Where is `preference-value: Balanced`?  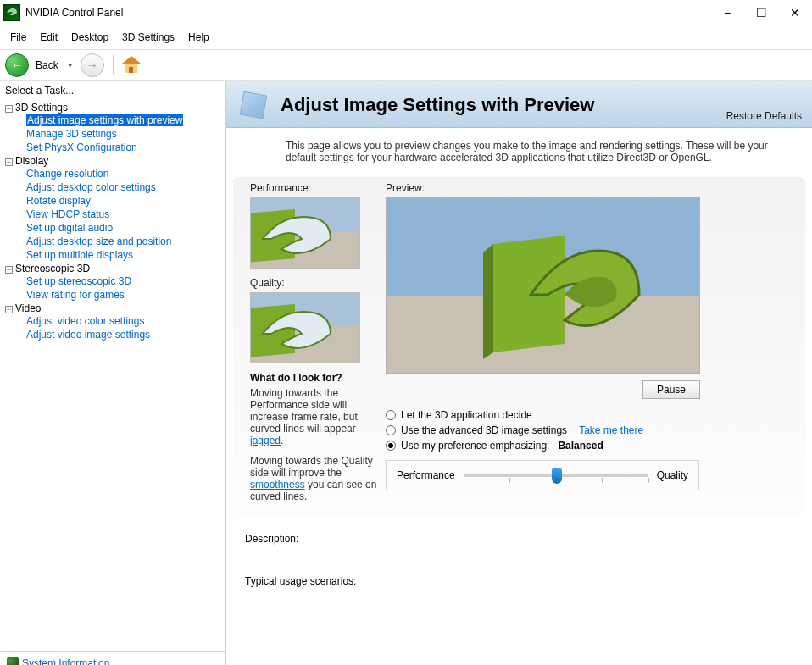 preference-value: Balanced is located at coordinates (580, 446).